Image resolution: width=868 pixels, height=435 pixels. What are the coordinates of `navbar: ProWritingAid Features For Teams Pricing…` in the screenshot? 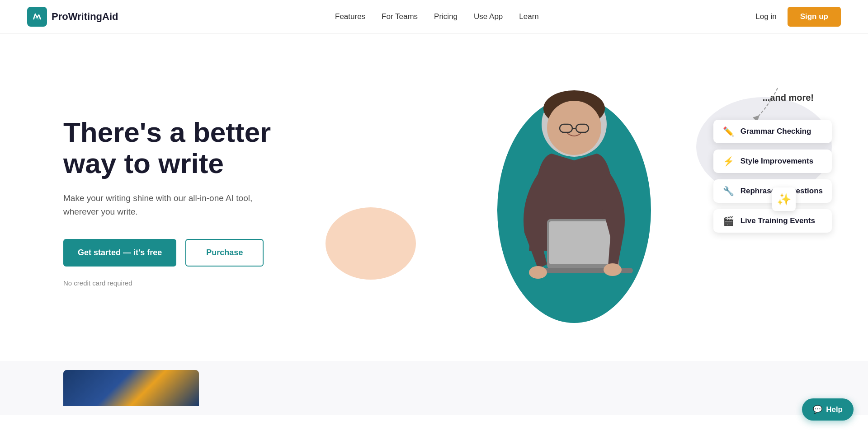 It's located at (434, 17).